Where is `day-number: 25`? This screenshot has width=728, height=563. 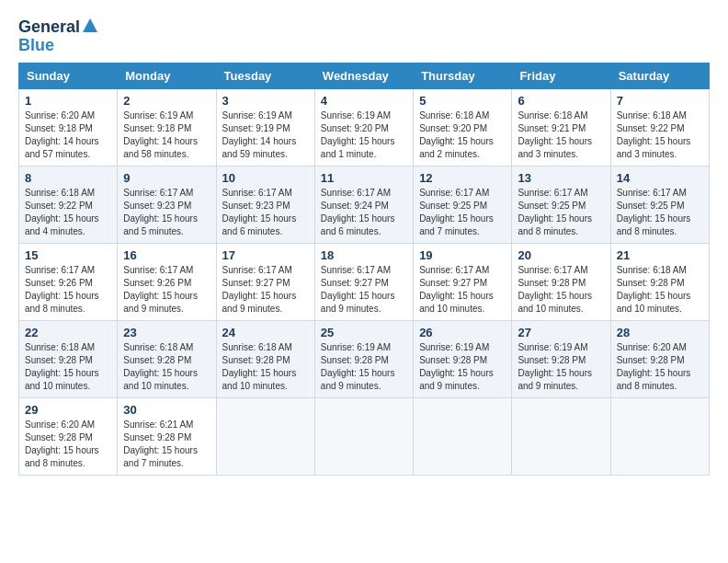
day-number: 25 is located at coordinates (364, 333).